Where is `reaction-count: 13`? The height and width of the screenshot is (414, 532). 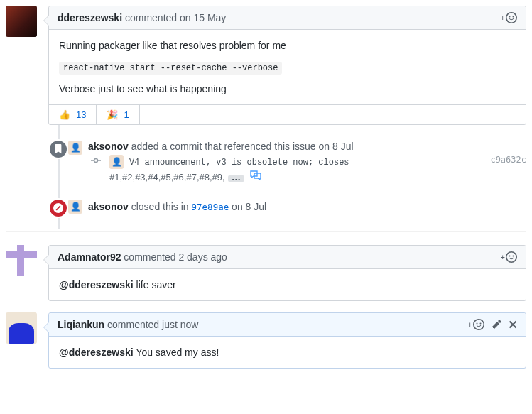
reaction-count: 13 is located at coordinates (81, 115).